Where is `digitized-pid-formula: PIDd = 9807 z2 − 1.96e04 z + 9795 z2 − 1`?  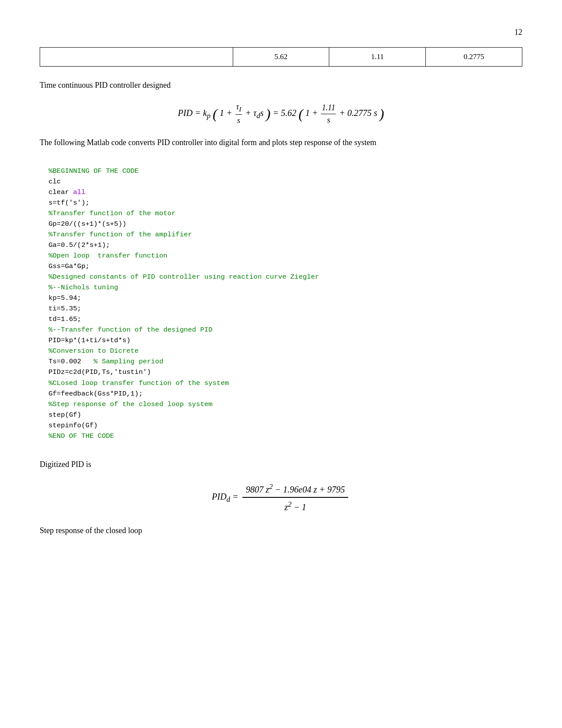
digitized-pid-formula: PIDd = 9807 z2 − 1.96e04 z + 9795 z2 − 1 is located at coordinates (281, 497).